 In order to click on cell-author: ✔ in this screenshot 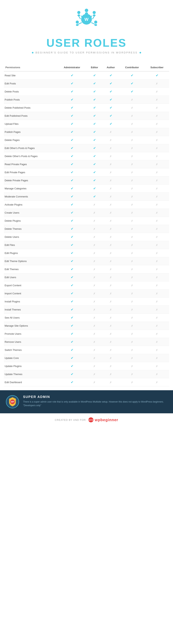, I will do `click(111, 76)`.